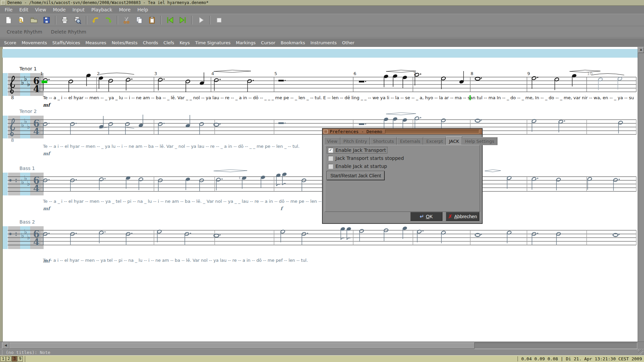 The image size is (644, 362). I want to click on lyrics-line: Te -- a i -- el hyar -- men -- ya tel --…, so click(175, 260).